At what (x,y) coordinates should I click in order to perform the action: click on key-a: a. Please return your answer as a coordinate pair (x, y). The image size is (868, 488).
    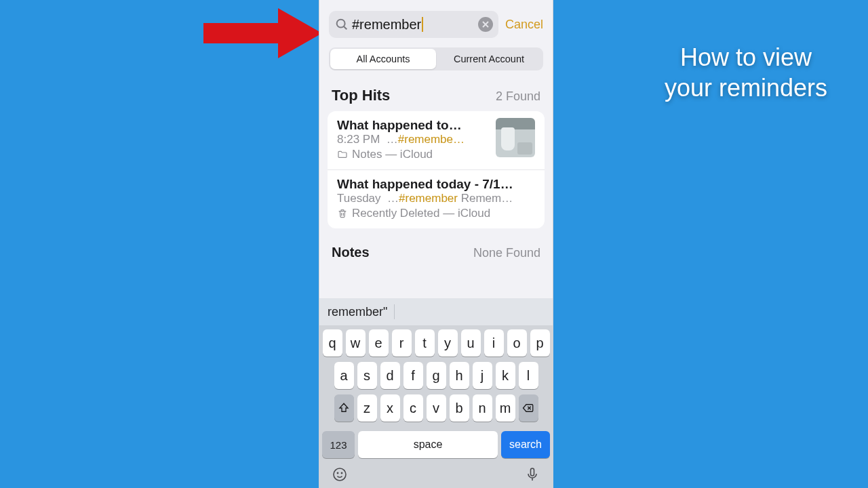
    Looking at the image, I should click on (344, 375).